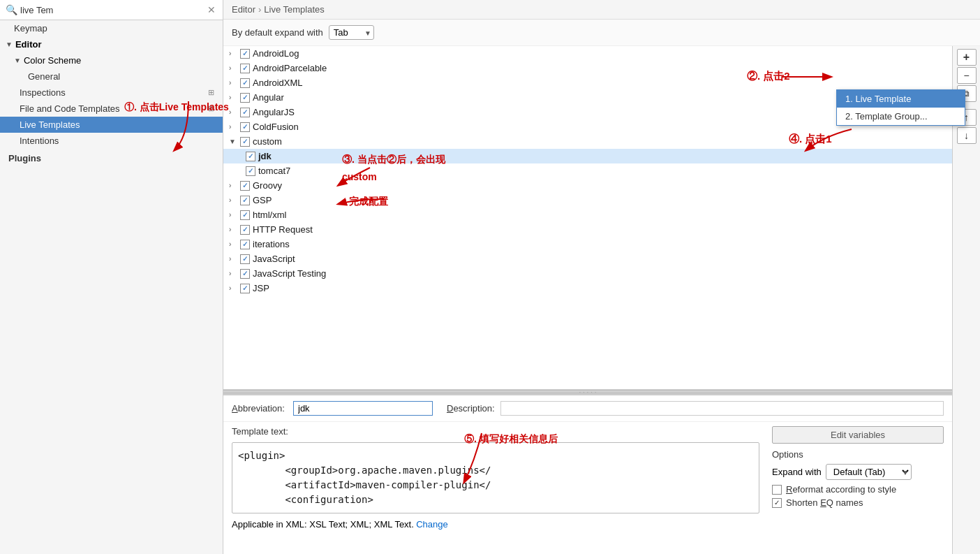 Image resolution: width=980 pixels, height=554 pixels. Describe the element at coordinates (777, 490) in the screenshot. I see `reformat-checkbox` at that location.